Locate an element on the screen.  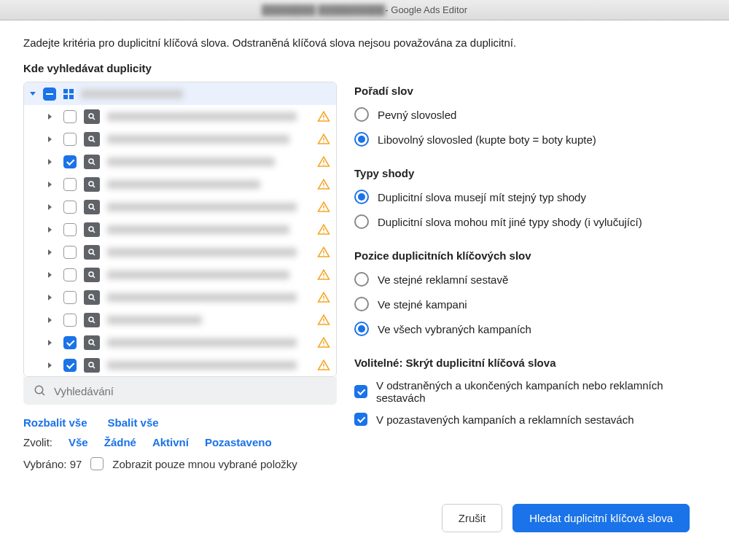
opt-paused-checkbox-row: V pozastavených kampaních a reklamních s… is located at coordinates (530, 419).